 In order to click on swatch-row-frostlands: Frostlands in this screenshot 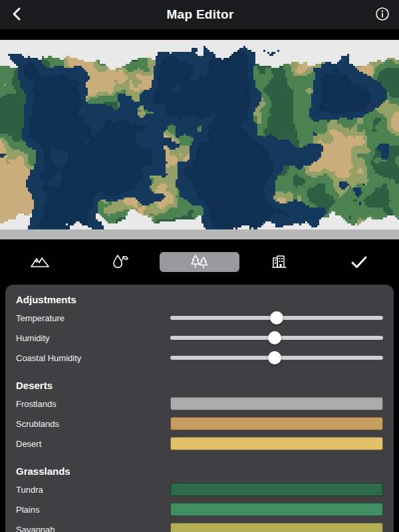, I will do `click(200, 404)`.